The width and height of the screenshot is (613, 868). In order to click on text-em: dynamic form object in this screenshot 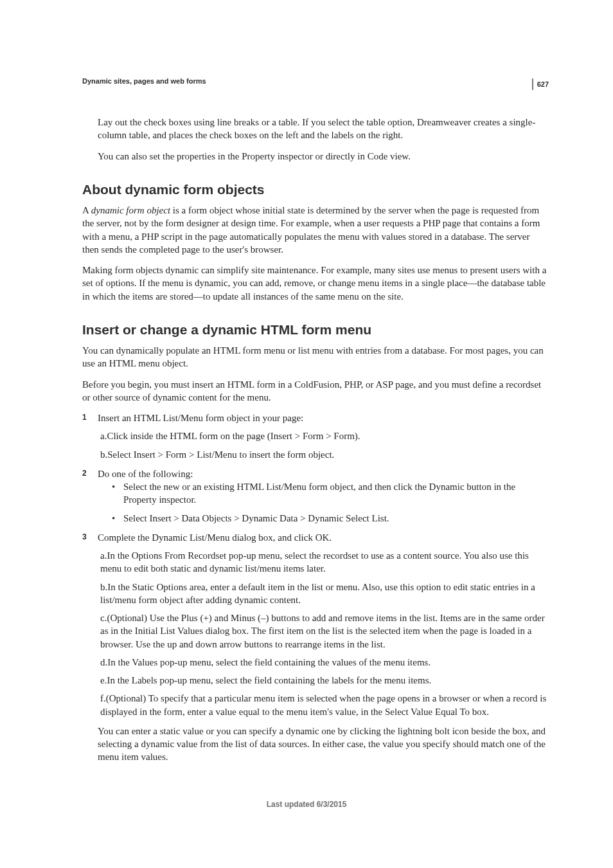, I will do `click(131, 210)`.